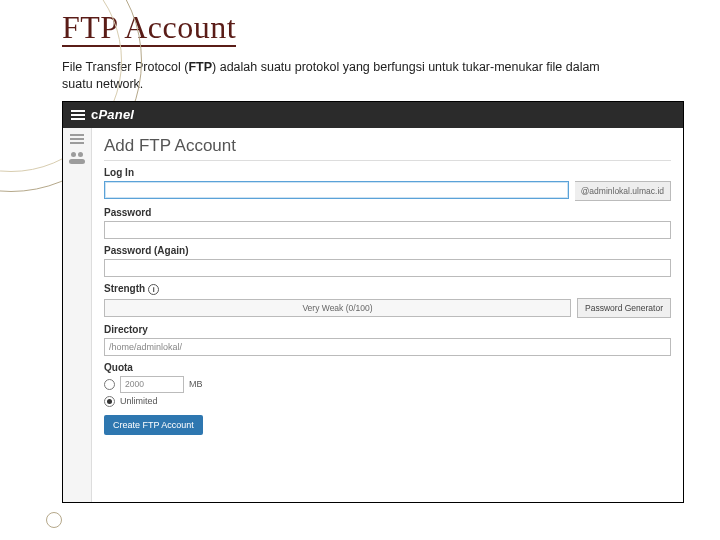 The height and width of the screenshot is (540, 720). Describe the element at coordinates (124, 288) in the screenshot. I see `strength-label-text: Strength` at that location.